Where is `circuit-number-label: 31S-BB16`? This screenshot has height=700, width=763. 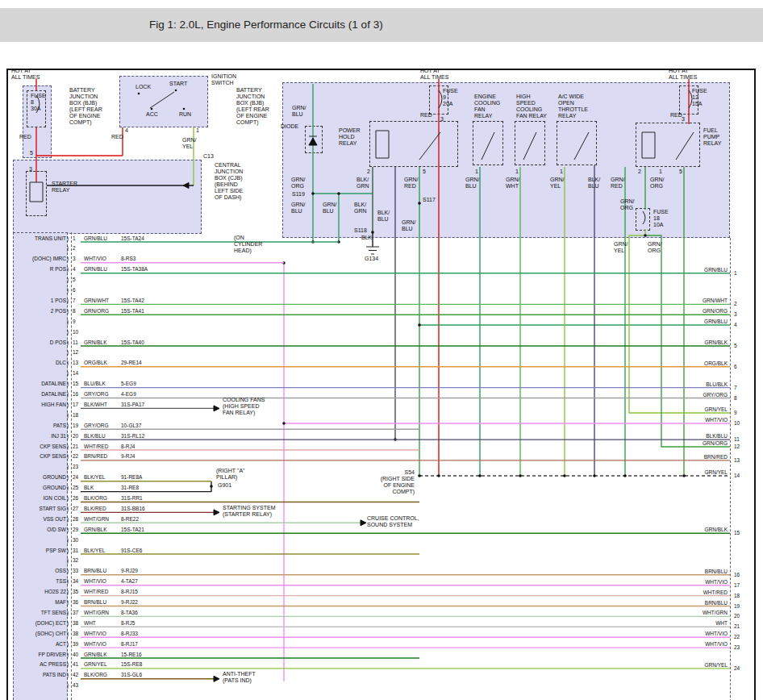 circuit-number-label: 31S-BB16 is located at coordinates (133, 508).